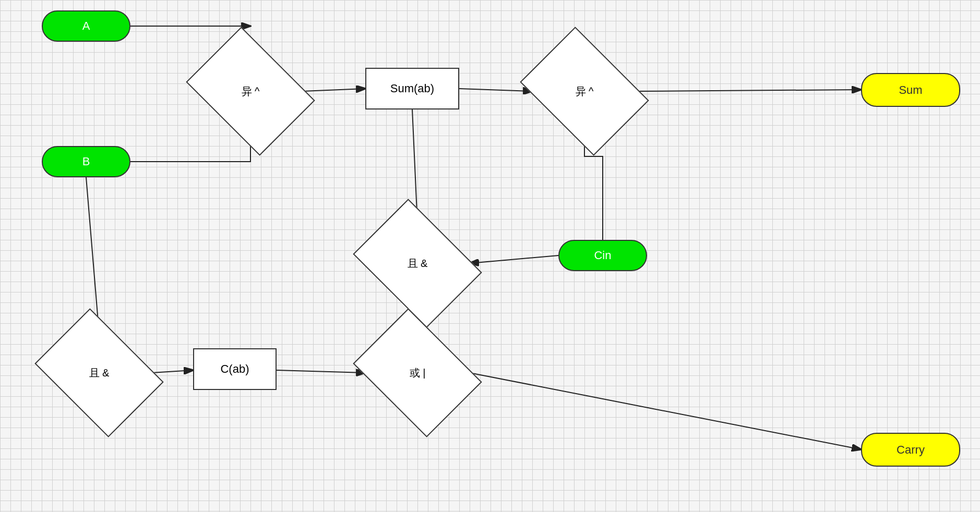  What do you see at coordinates (412, 89) in the screenshot?
I see `node-SumAb: Sum(ab)` at bounding box center [412, 89].